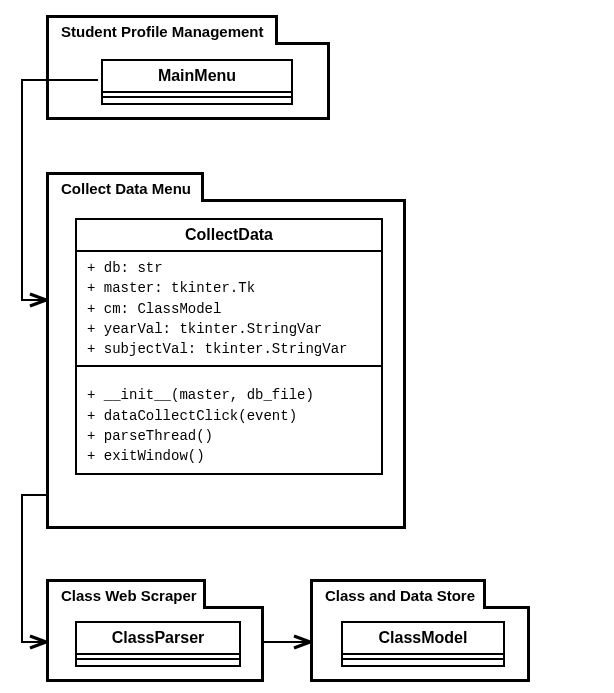 Image resolution: width=614 pixels, height=693 pixels. Describe the element at coordinates (229, 420) in the screenshot. I see `class-methods-collectdata: + __init__(master, db_file) + dataCollec…` at that location.